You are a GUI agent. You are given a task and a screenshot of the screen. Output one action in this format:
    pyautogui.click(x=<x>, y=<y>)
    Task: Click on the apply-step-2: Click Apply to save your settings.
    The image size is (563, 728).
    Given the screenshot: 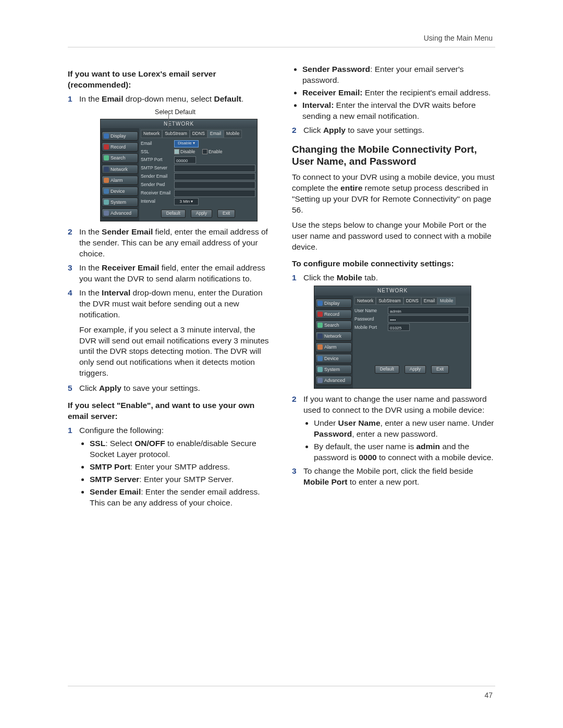 What is the action you would take?
    pyautogui.click(x=394, y=130)
    